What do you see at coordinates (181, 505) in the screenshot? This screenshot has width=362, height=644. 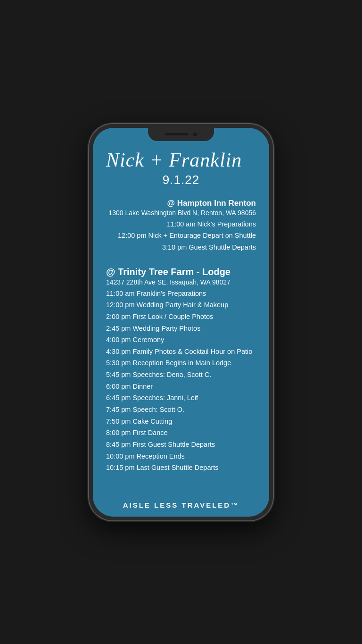 I see `brand-text: AISLE LESS TRAVELED™` at bounding box center [181, 505].